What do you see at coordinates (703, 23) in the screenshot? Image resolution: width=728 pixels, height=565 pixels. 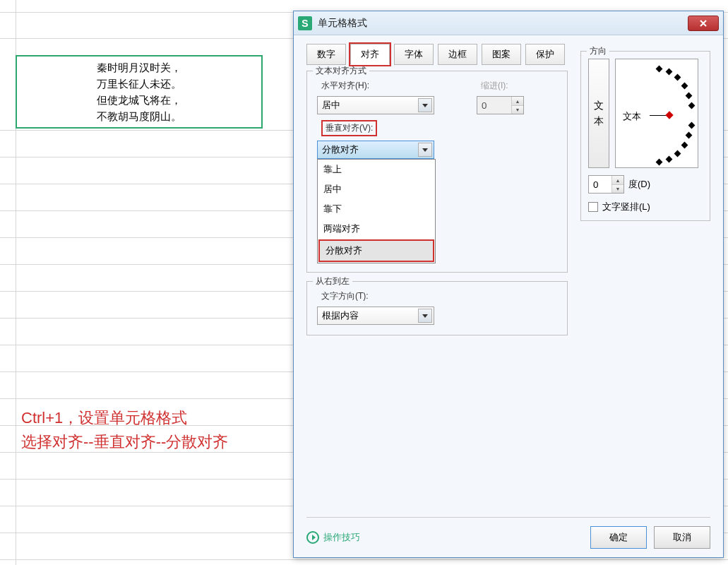 I see `close-button` at bounding box center [703, 23].